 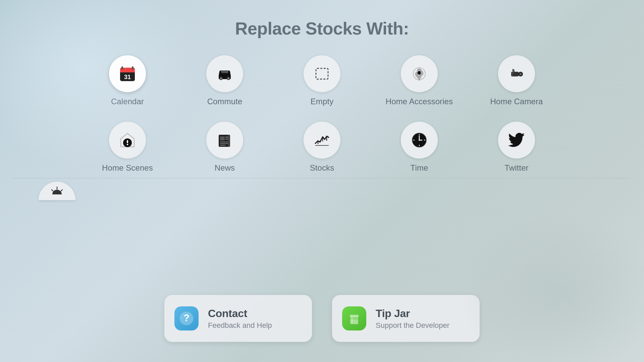 I want to click on app-item-news: News, so click(x=225, y=148).